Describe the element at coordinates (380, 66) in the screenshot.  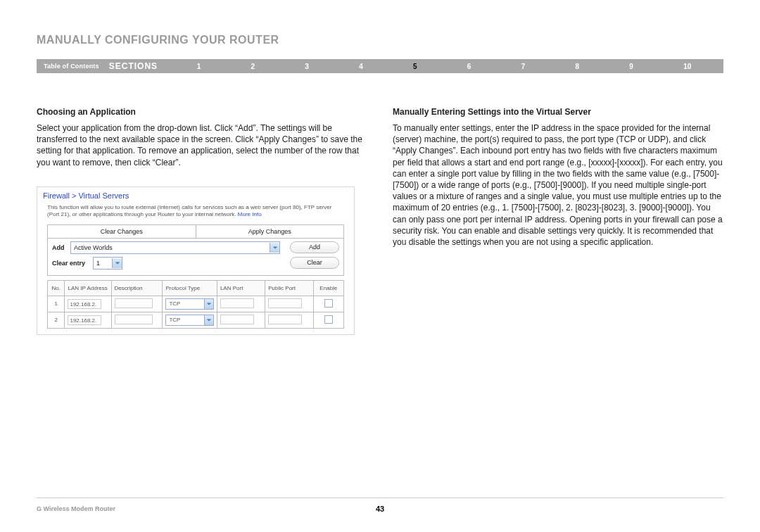
I see `section-navbar: Table of Contents SECTIONS 12345678910` at that location.